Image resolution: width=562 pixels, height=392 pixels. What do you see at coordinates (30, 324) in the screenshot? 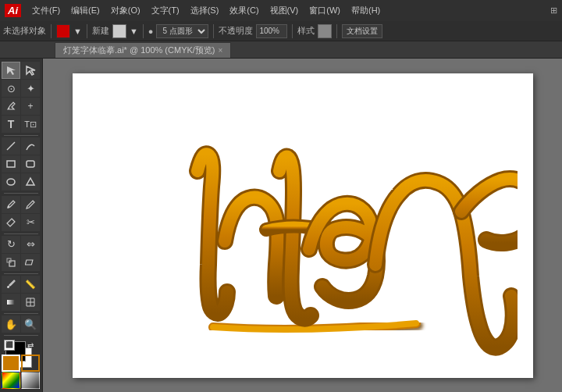
I see `zoom-tool: 🔍` at bounding box center [30, 324].